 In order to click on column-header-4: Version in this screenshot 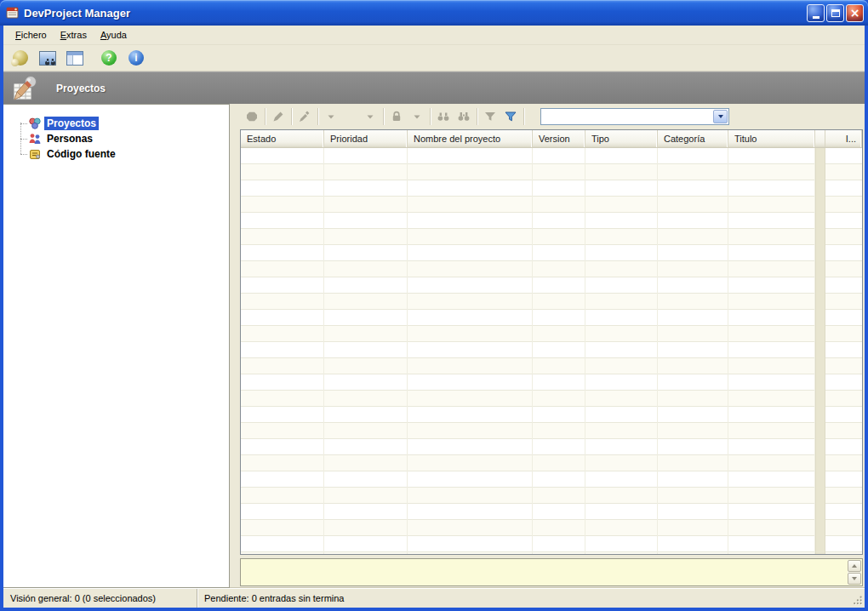, I will do `click(559, 139)`.